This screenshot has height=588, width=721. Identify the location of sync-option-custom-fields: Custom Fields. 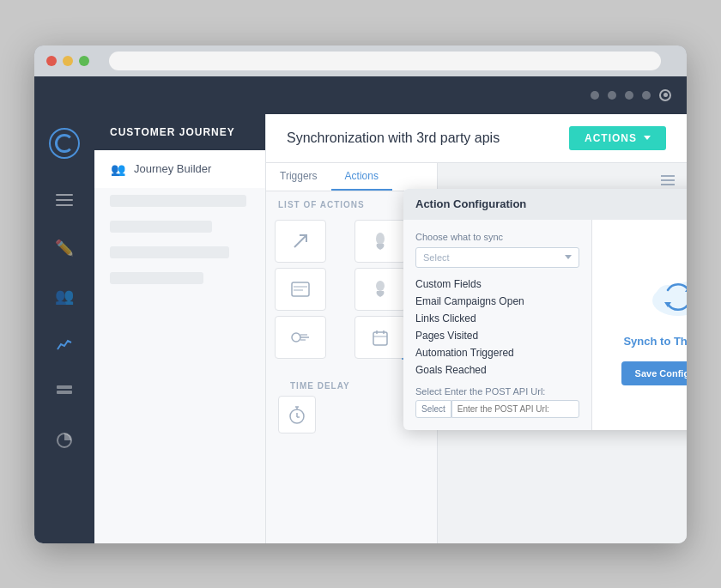
(498, 284).